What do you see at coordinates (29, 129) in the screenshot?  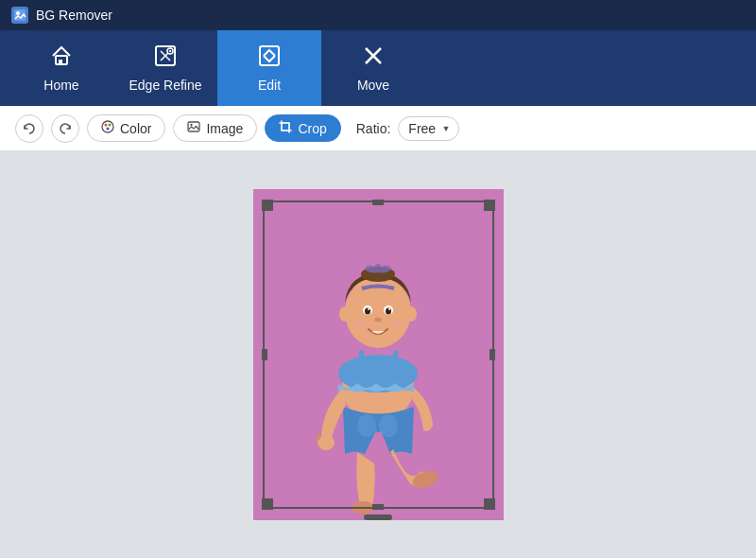 I see `undo-button` at bounding box center [29, 129].